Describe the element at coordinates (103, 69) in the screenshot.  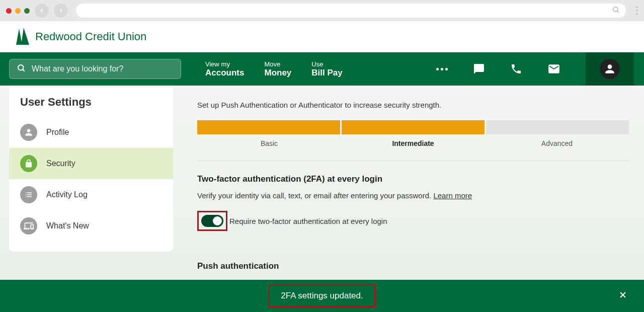
I see `search-input` at that location.